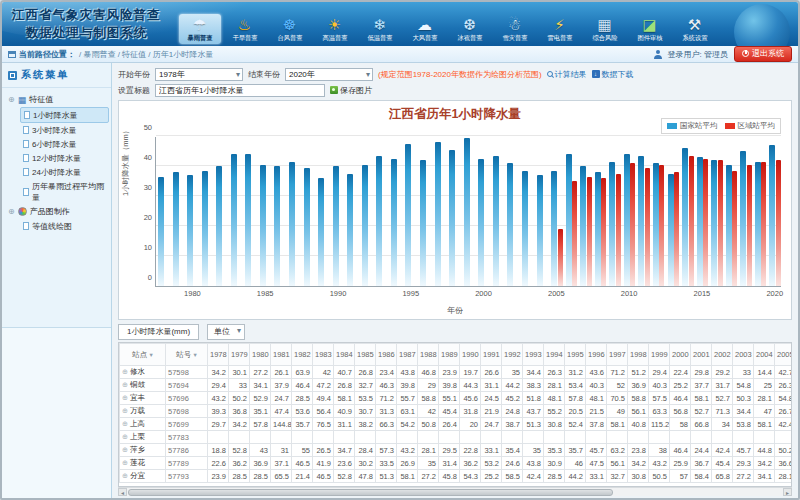  I want to click on start-year-select: 1978年, so click(199, 74).